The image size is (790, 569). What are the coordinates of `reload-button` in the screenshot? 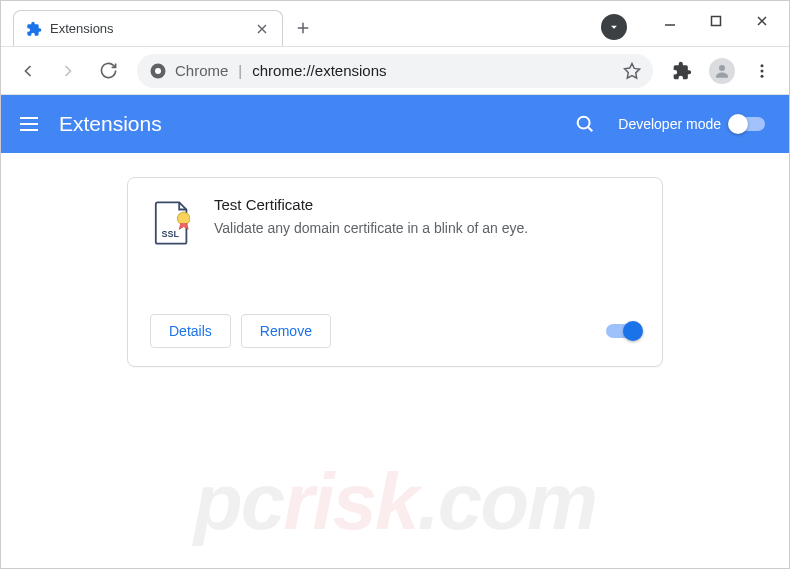 It's located at (108, 71).